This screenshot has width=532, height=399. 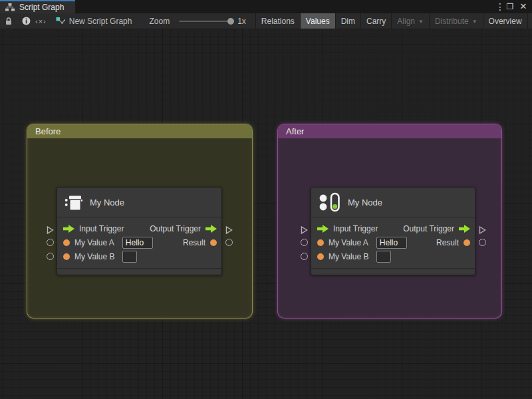 I want to click on node-after-wrap: My Node Input Trigger Output Trigger, so click(x=393, y=231).